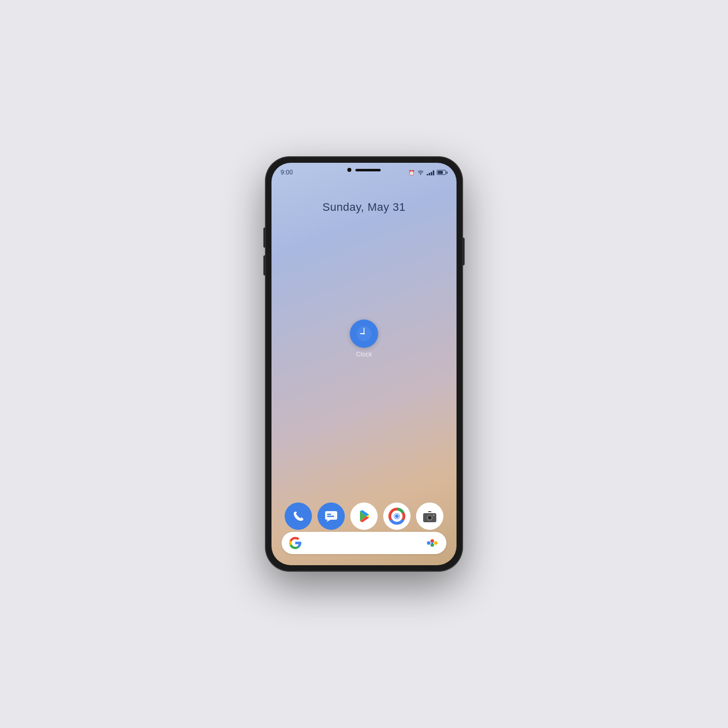  Describe the element at coordinates (364, 170) in the screenshot. I see `front-camera-area` at that location.